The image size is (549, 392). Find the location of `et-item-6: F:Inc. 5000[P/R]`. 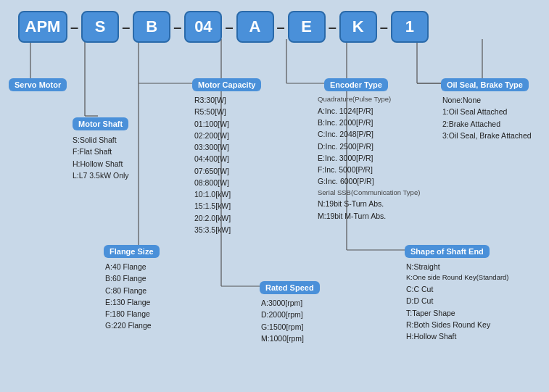

et-item-6: F:Inc. 5000[P/R] is located at coordinates (368, 170).